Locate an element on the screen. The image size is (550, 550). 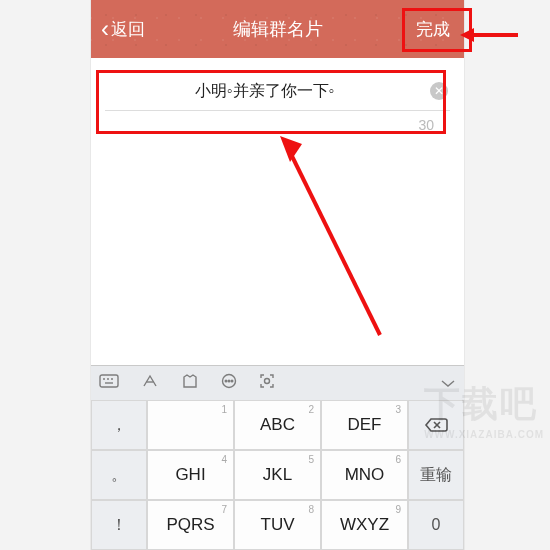
name-input-row: ✕ is located at coordinates (278, 94).